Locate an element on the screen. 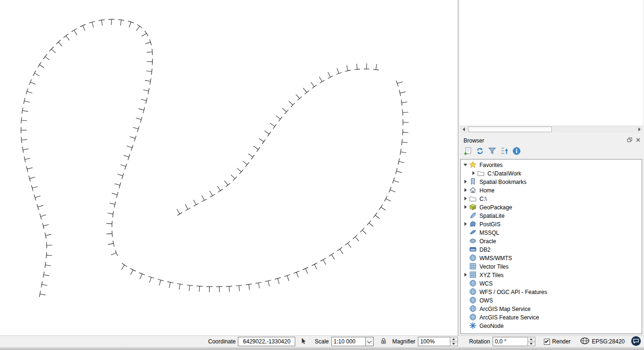 The width and height of the screenshot is (644, 350). float-panel-icon is located at coordinates (630, 140).